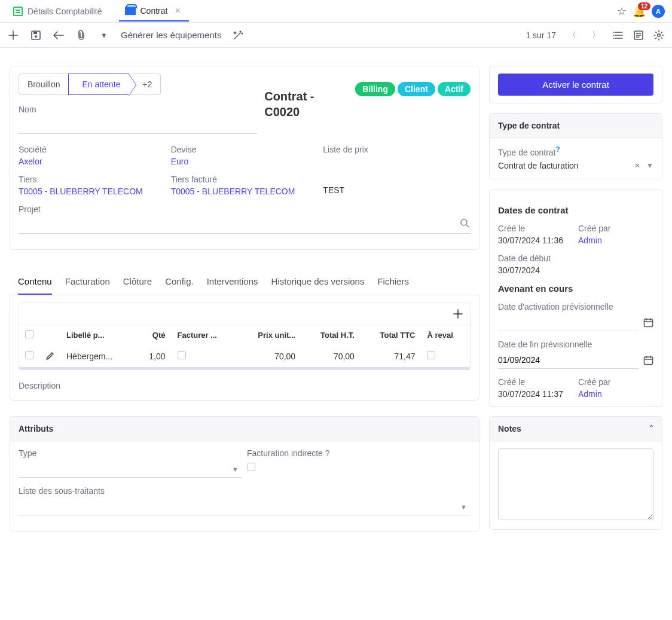  Describe the element at coordinates (204, 335) in the screenshot. I see `col-bill: Facturer ...` at that location.